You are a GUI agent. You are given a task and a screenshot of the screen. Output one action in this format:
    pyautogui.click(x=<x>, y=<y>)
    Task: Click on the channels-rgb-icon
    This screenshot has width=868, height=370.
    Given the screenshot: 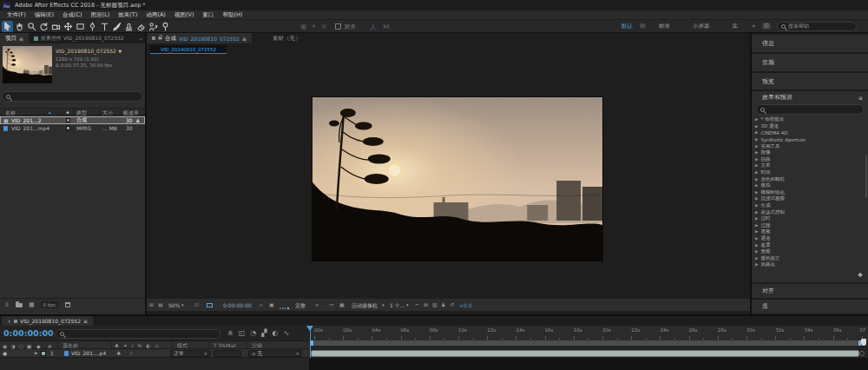 What is the action you would take?
    pyautogui.click(x=285, y=307)
    